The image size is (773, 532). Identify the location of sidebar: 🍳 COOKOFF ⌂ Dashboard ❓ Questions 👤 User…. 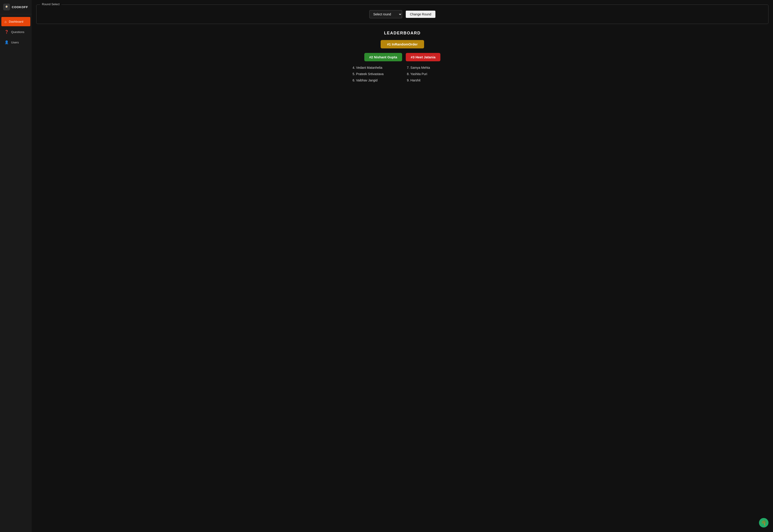
(16, 266).